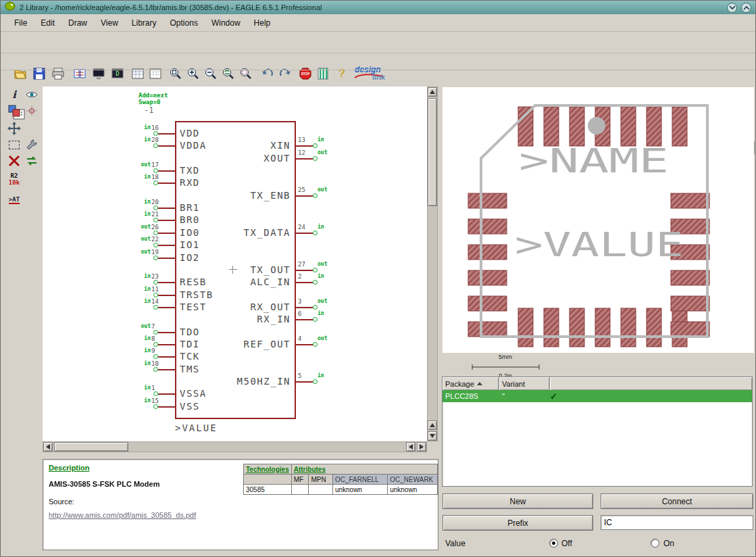 The width and height of the screenshot is (756, 557). Describe the element at coordinates (746, 8) in the screenshot. I see `maximize-button` at that location.